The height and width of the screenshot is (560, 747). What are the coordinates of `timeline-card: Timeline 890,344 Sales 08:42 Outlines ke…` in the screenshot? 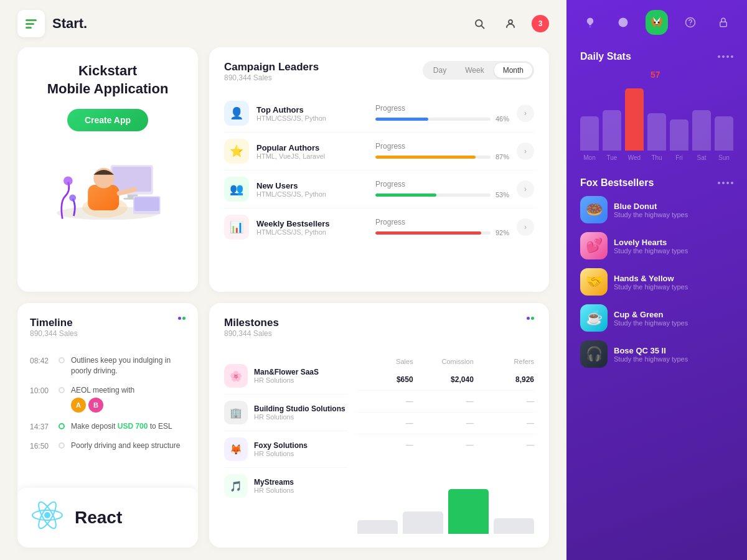 It's located at (108, 426).